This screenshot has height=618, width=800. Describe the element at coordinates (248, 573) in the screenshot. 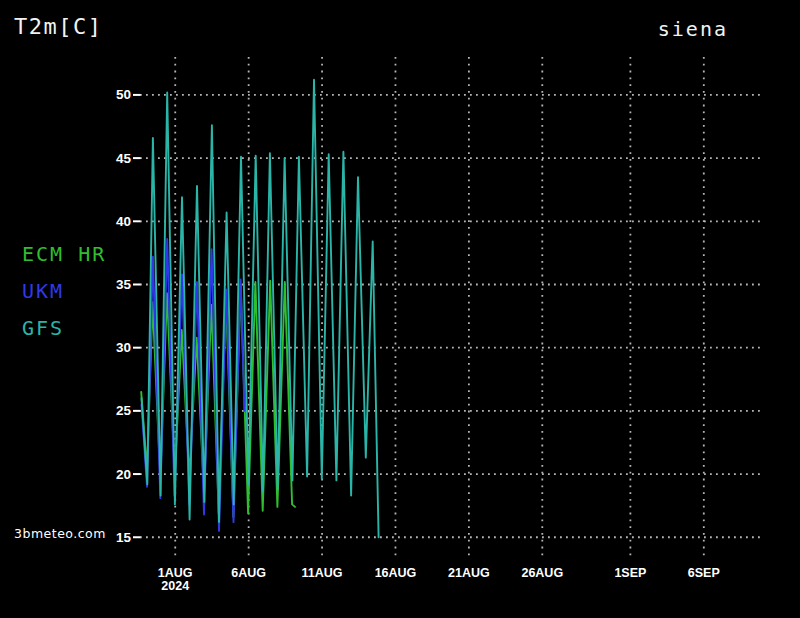

I see `x-axis-label: 6AUG` at that location.